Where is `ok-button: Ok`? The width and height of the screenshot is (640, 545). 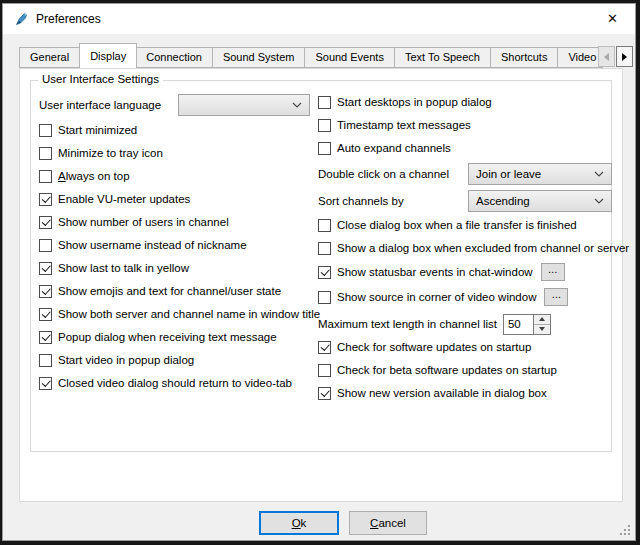 ok-button: Ok is located at coordinates (299, 523).